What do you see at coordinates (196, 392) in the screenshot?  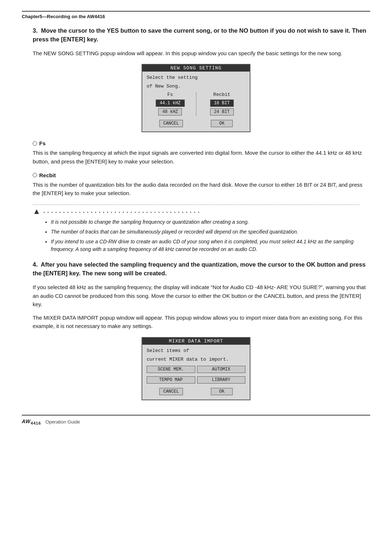 I see `mixer-action-btns: CANCEL OK` at bounding box center [196, 392].